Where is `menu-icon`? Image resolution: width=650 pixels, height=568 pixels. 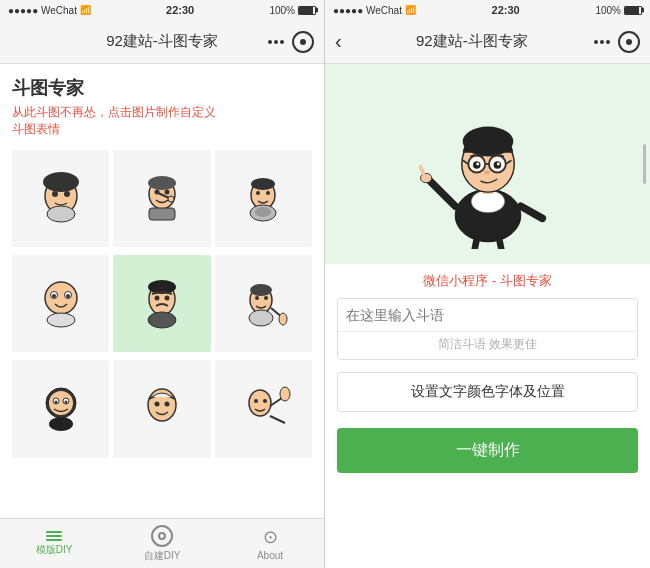 menu-icon is located at coordinates (54, 536).